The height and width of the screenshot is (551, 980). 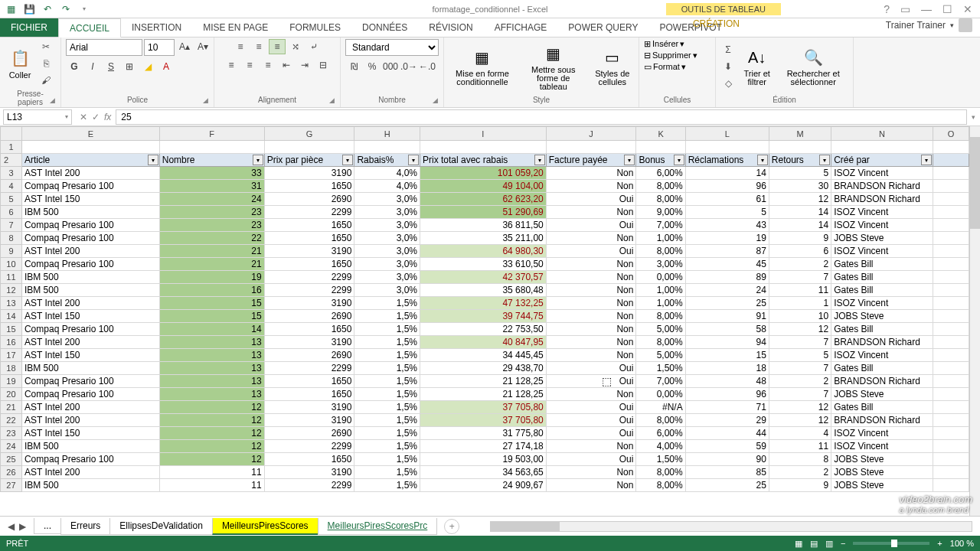 What do you see at coordinates (882, 303) in the screenshot?
I see `cell: ISOZ Vincent` at bounding box center [882, 303].